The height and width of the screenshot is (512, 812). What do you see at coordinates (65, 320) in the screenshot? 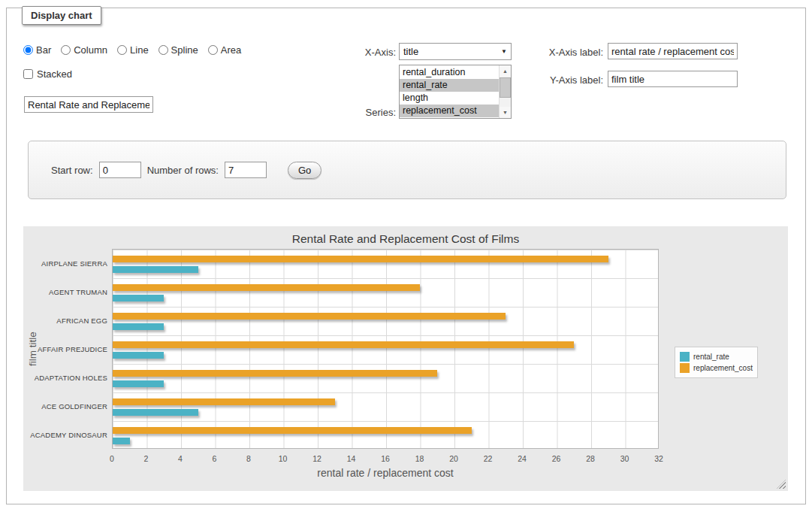
I see `category-label: AFRICAN EGG` at bounding box center [65, 320].